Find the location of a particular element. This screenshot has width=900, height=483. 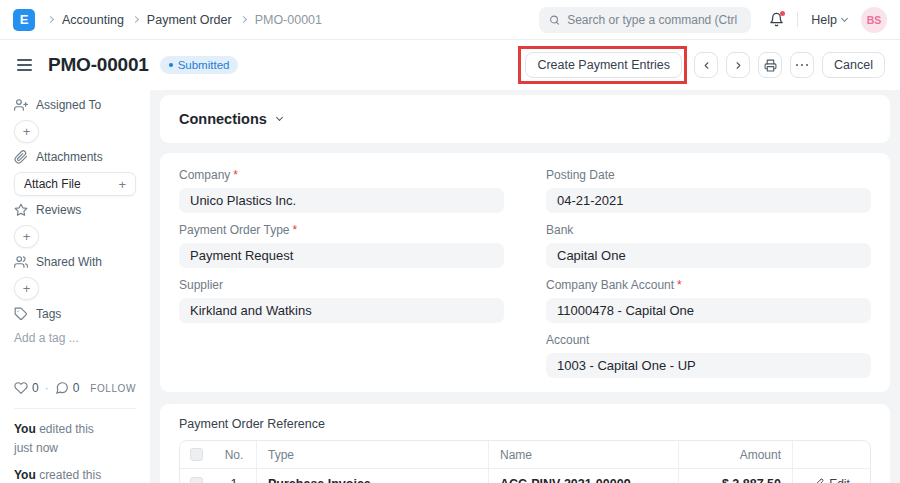

attachments-label: Attachments is located at coordinates (70, 157).